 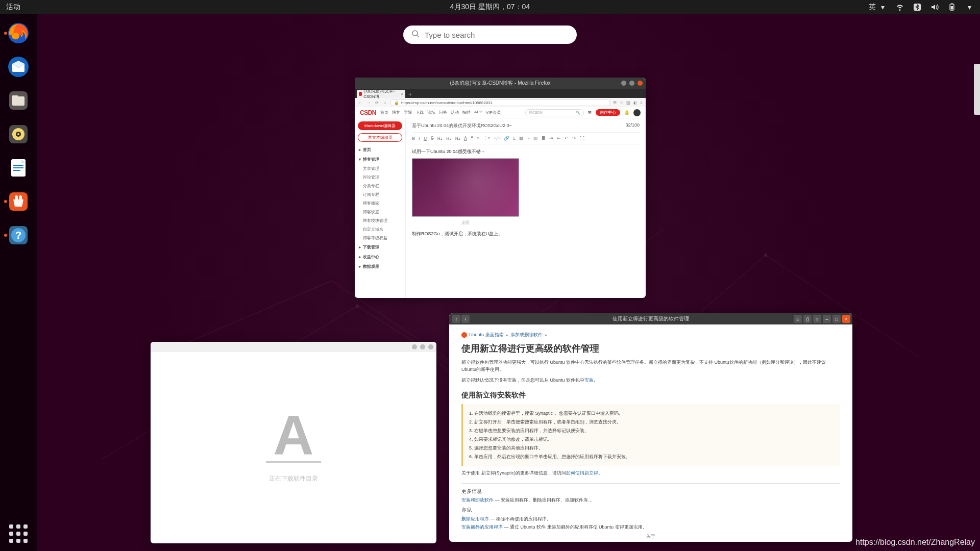 What do you see at coordinates (440, 138) in the screenshot?
I see `h1-icon: H₁` at bounding box center [440, 138].